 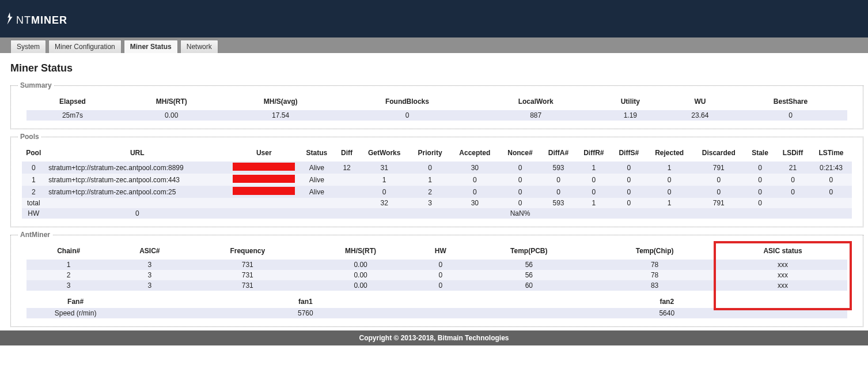 What do you see at coordinates (69, 265) in the screenshot?
I see `chain-chain: 1` at bounding box center [69, 265].